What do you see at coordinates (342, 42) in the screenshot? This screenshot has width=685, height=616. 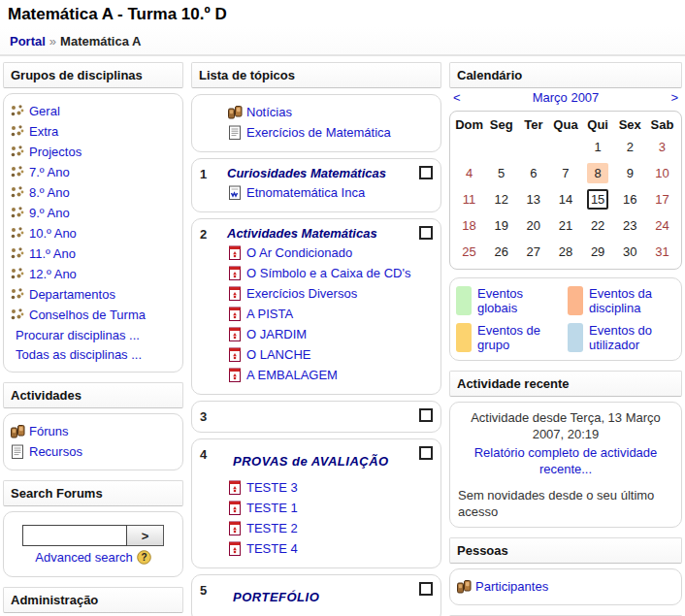 I see `breadcrumb: Portal»Matemática A` at bounding box center [342, 42].